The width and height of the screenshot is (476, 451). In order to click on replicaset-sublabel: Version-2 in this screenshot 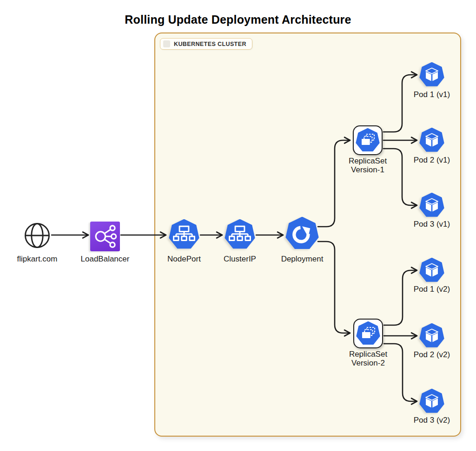, I will do `click(368, 363)`.